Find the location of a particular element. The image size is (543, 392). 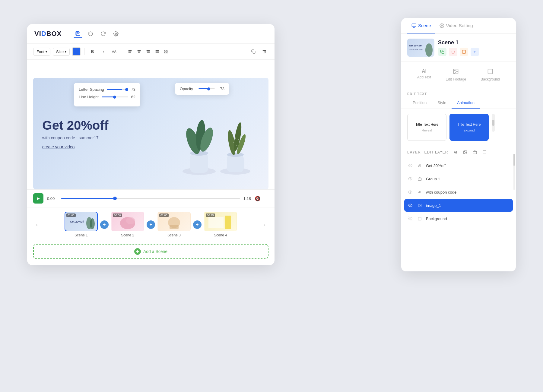

layer-item-image1: image_1 is located at coordinates (459, 205).